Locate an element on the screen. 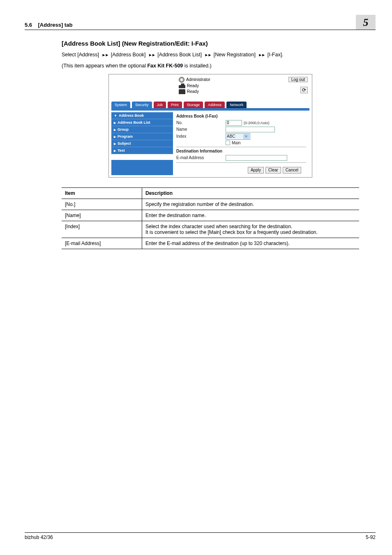 The width and height of the screenshot is (392, 555). desc-cell: Specify the registration number of the d… is located at coordinates (251, 204).